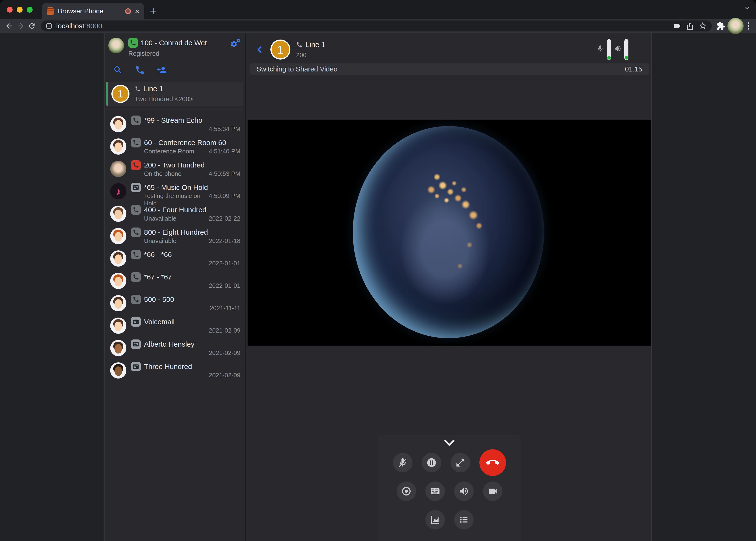 This screenshot has width=756, height=541. What do you see at coordinates (175, 326) in the screenshot?
I see `list-item: Voicemail 2021-02-09` at bounding box center [175, 326].